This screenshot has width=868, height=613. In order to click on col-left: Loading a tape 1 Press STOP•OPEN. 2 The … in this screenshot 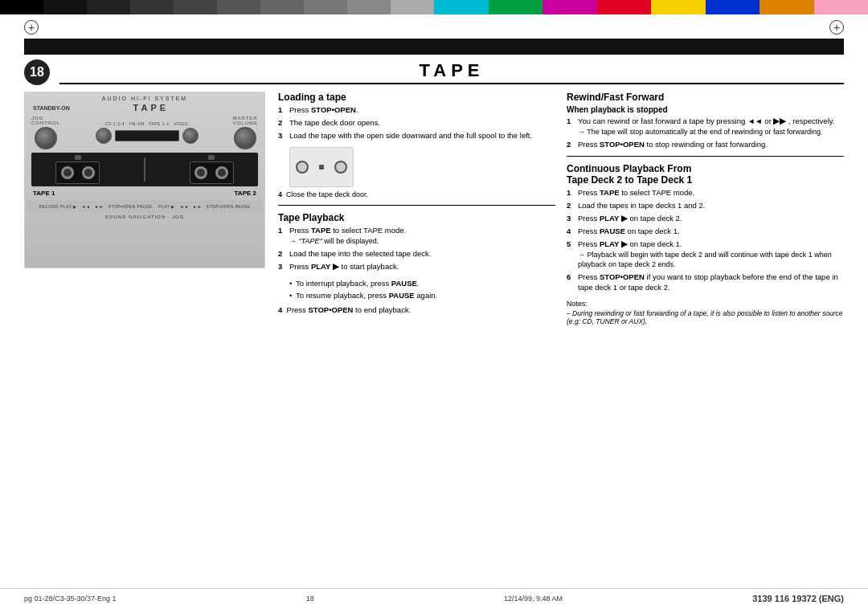, I will do `click(416, 209)`.